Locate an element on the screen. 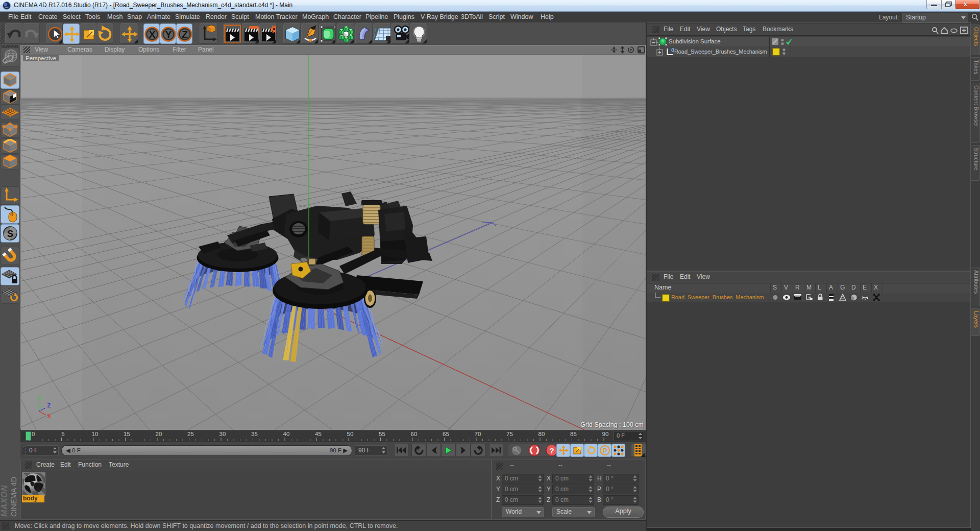 The image size is (980, 531). svg-text: 90 is located at coordinates (605, 434).